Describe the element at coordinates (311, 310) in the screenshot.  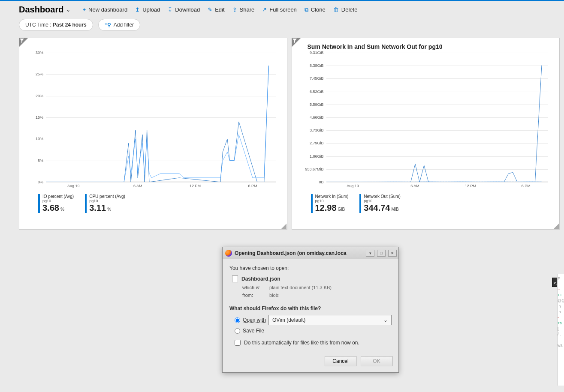
I see `download-dialog: Opening Dashboard.json (on omiday.can.lo…` at that location.